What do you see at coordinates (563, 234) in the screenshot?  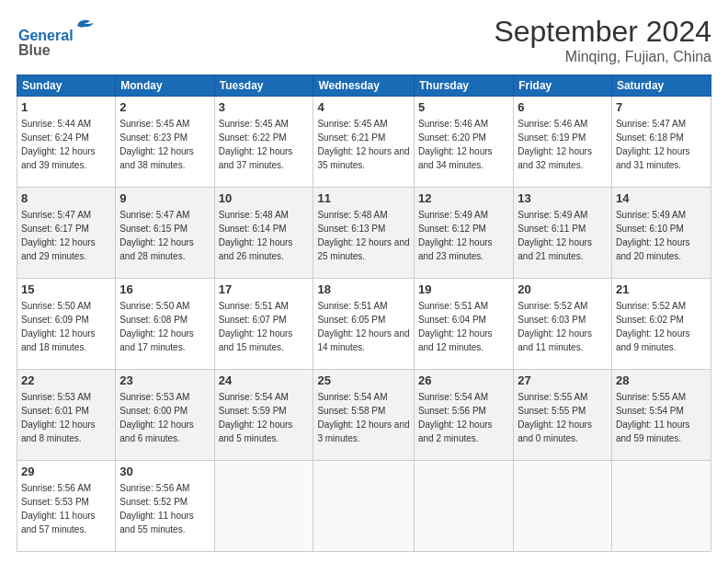 I see `calendar-cell: 13 Sunrise: 5:49 AMSunset: 6:11 PMDaylig…` at bounding box center [563, 234].